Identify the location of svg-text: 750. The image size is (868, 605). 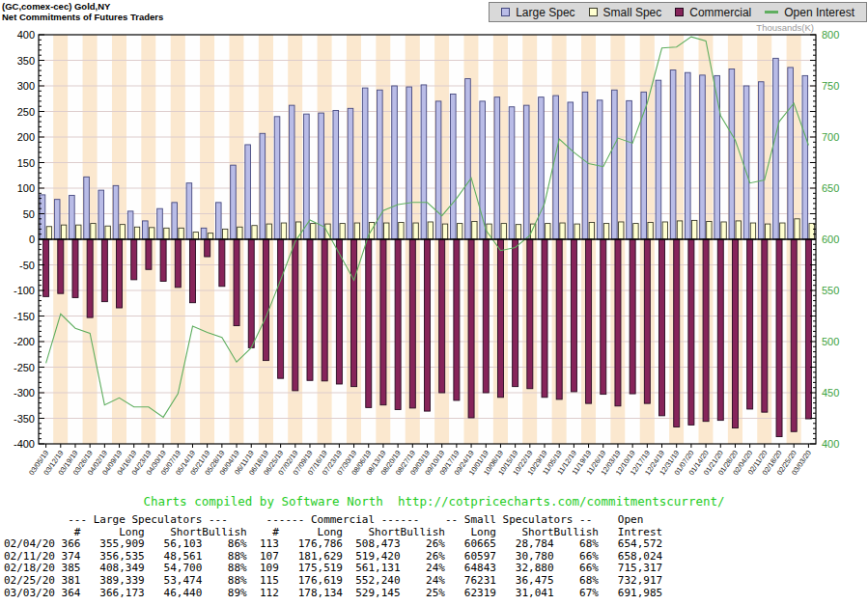
(830, 86).